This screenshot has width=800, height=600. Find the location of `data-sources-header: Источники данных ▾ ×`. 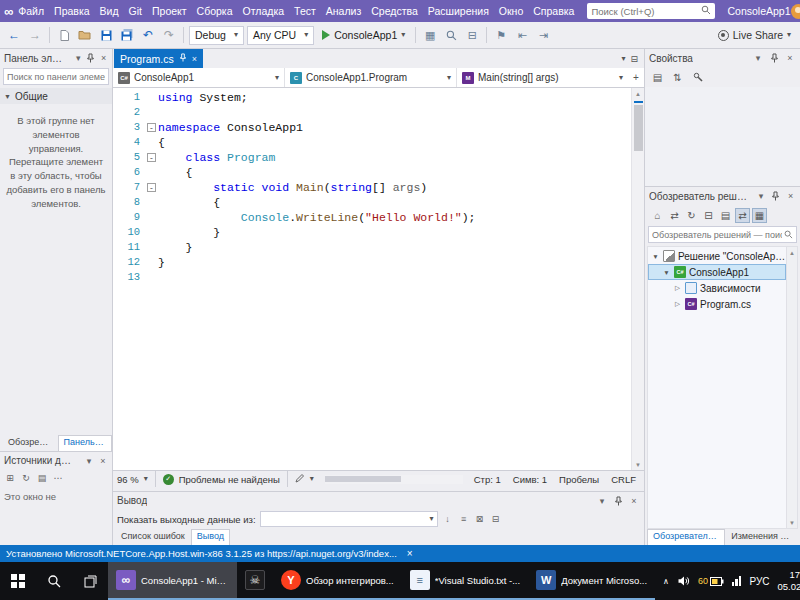

data-sources-header: Источники данных ▾ × is located at coordinates (56, 460).